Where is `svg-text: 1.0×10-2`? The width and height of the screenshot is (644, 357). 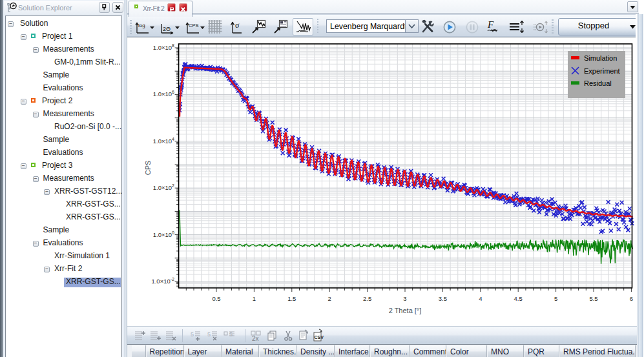
svg-text: 1.0×10-2 is located at coordinates (163, 281).